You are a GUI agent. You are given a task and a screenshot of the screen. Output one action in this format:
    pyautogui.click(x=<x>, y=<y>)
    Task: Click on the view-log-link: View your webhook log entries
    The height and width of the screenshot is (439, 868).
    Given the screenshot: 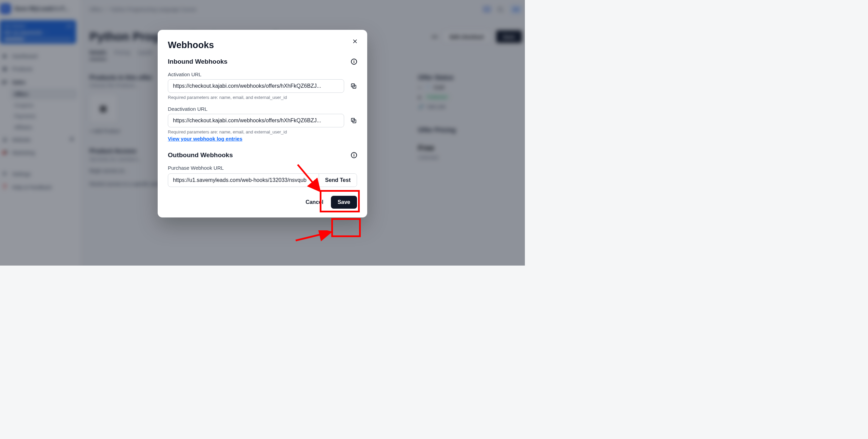 What is the action you would take?
    pyautogui.click(x=205, y=139)
    